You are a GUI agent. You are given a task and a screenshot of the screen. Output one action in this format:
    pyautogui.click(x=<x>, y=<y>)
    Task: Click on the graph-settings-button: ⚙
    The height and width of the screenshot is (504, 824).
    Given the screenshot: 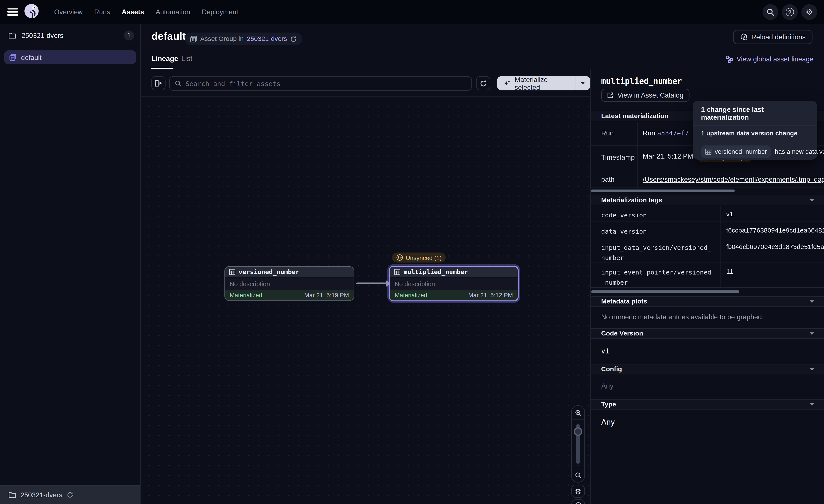 What is the action you would take?
    pyautogui.click(x=578, y=491)
    